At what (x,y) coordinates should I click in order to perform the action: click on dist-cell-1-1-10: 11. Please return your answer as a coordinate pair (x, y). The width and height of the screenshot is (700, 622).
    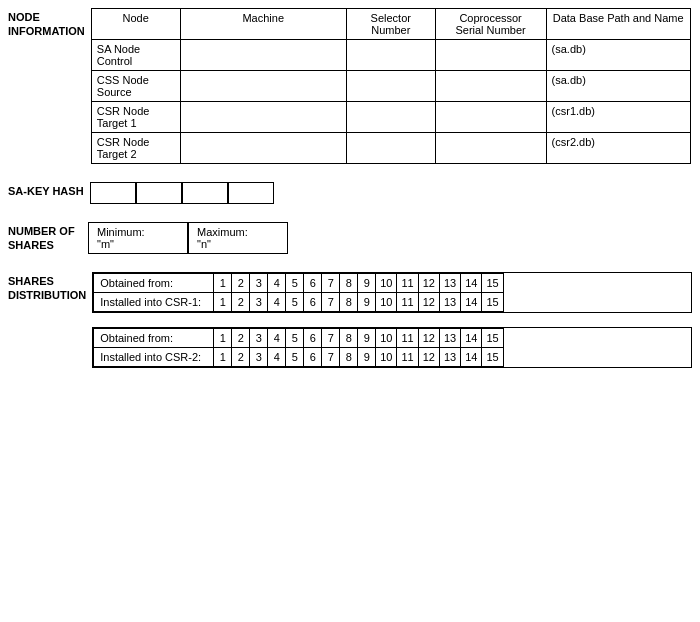
    Looking at the image, I should click on (408, 358).